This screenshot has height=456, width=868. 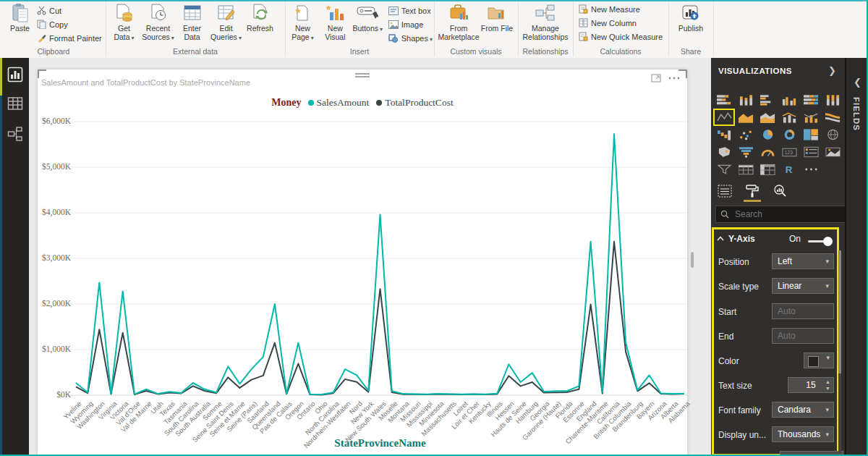 I want to click on viz-icon-gauge, so click(x=767, y=152).